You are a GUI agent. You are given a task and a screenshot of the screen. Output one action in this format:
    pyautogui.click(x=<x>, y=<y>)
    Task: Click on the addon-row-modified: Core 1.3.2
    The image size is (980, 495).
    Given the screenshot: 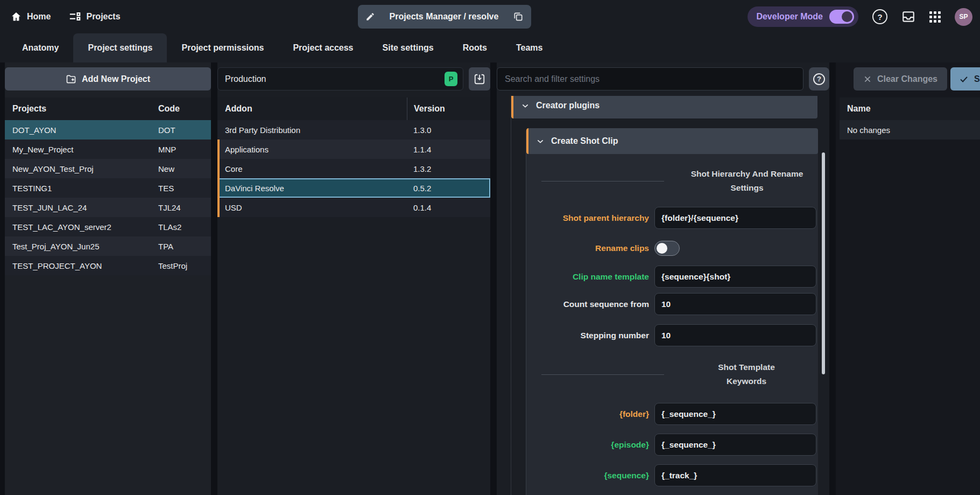 What is the action you would take?
    pyautogui.click(x=354, y=169)
    